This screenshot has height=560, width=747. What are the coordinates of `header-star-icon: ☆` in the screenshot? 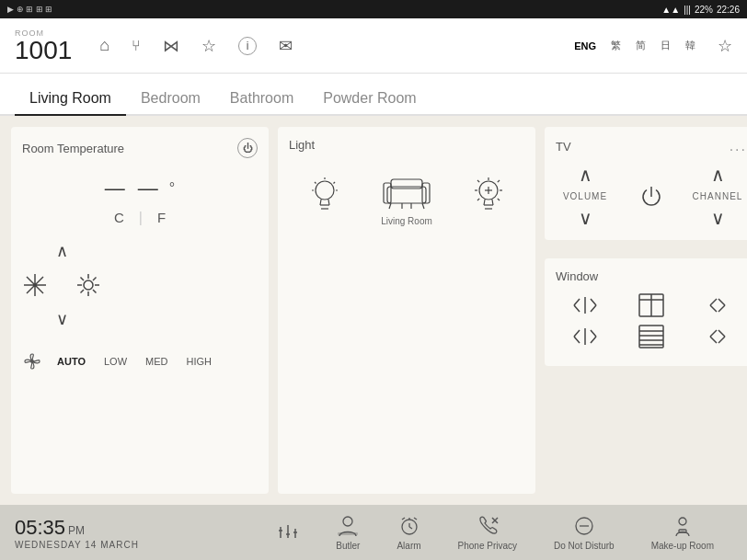 It's located at (725, 46).